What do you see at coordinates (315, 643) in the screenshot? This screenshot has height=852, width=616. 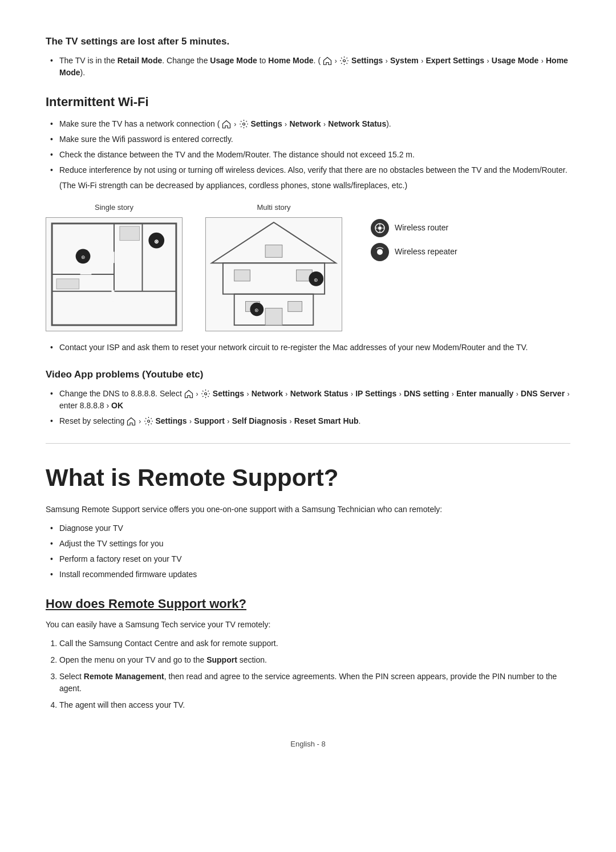 I see `hw-step-1: Call the Samsung Contact Centre and ask …` at bounding box center [315, 643].